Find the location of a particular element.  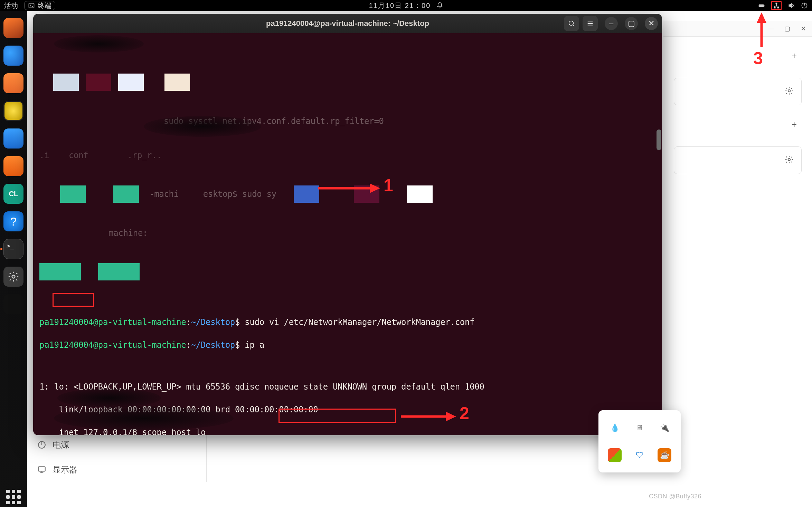

terminal-output: .i conf .rp_r.. is located at coordinates (348, 155).